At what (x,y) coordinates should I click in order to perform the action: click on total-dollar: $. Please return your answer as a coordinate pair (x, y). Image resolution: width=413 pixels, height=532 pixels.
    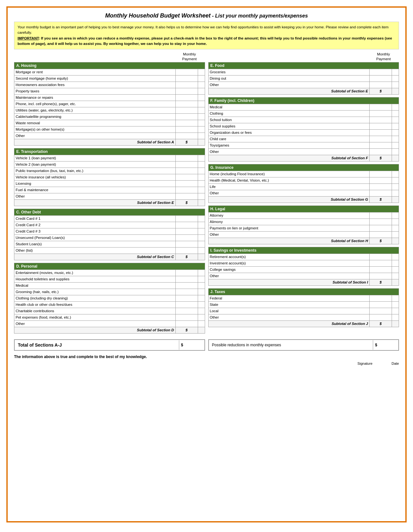
    Looking at the image, I should click on (192, 345).